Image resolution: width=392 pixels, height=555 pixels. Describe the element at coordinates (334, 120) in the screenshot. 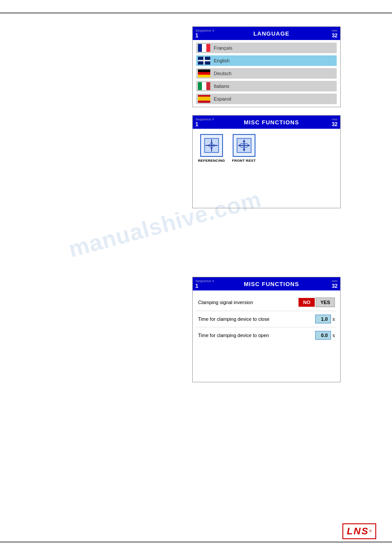

I see `misc1-mm-label: mm` at that location.